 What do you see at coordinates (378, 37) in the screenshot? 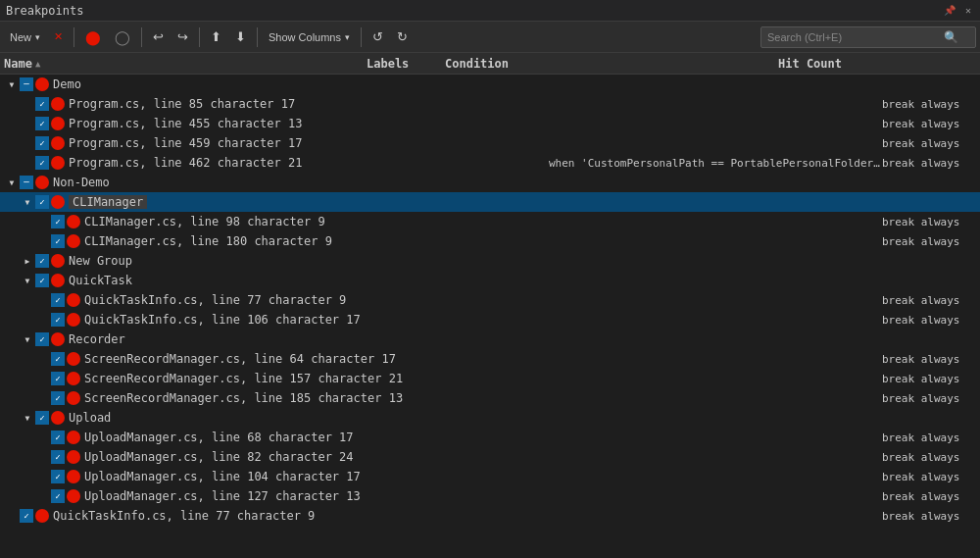
I see `go-prev-icon: ↺` at bounding box center [378, 37].